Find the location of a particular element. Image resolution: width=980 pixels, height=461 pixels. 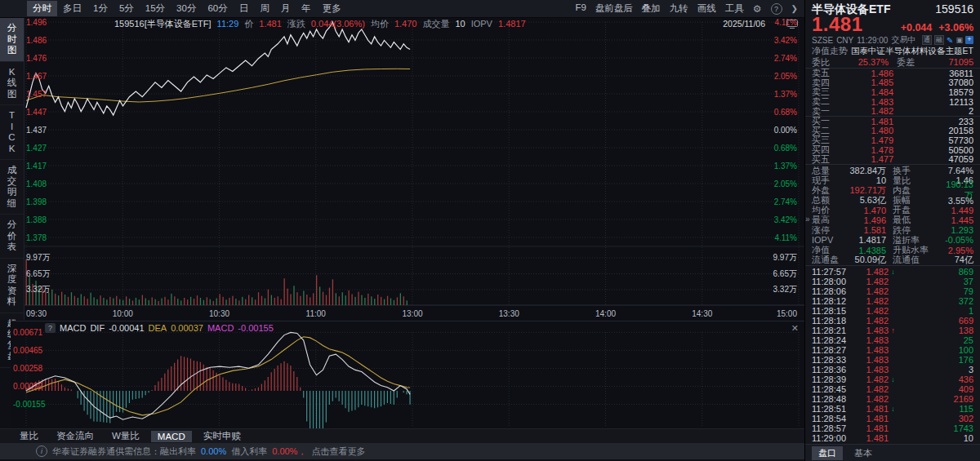

tick-row: 11:28:541.481302 is located at coordinates (893, 419).